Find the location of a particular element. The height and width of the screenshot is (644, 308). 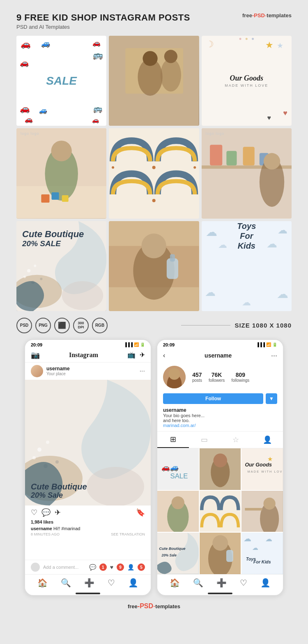

thumb-svg-1: 🚗🚙 SALE is located at coordinates (178, 469).